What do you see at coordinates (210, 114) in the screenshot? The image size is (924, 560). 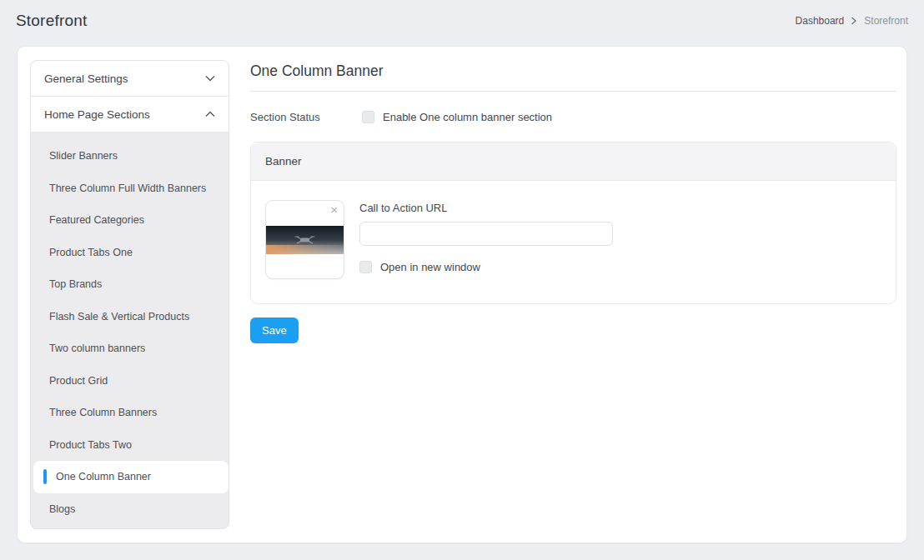 I see `chevron-up-icon` at bounding box center [210, 114].